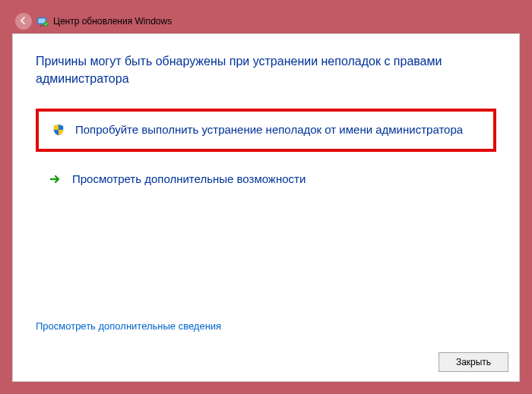  I want to click on view-details-link: Просмотреть дополнительные сведения, so click(128, 326).